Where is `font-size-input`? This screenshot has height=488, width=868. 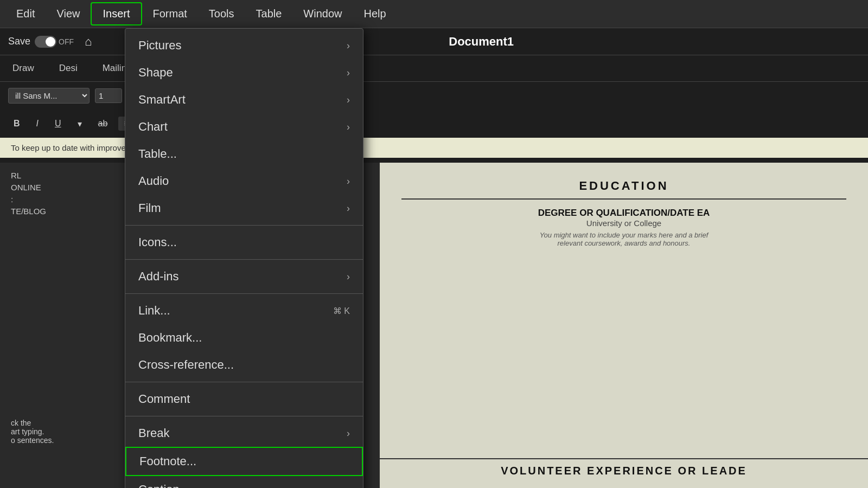 font-size-input is located at coordinates (108, 95).